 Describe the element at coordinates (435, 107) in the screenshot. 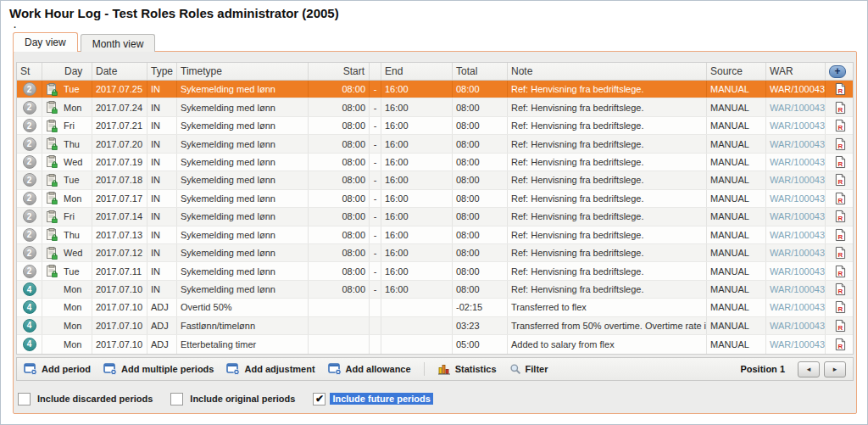

I see `table-row: 2 Mon 2017.07.24` at that location.